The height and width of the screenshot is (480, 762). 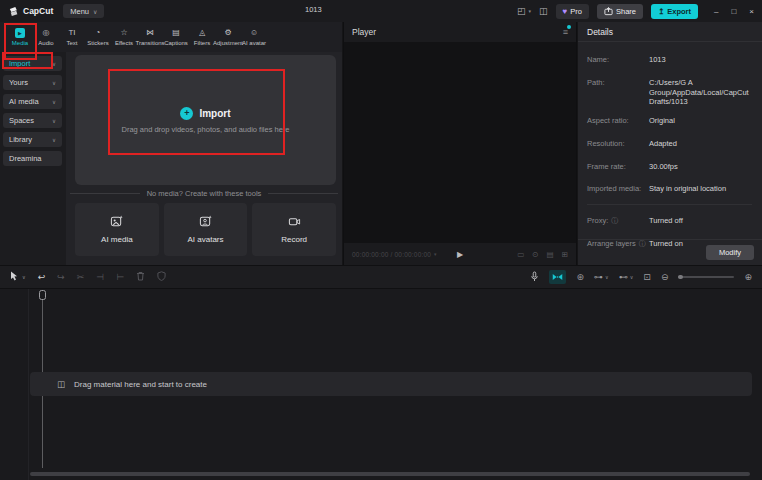 I want to click on linkage-caret-icon: ∨, so click(x=607, y=277).